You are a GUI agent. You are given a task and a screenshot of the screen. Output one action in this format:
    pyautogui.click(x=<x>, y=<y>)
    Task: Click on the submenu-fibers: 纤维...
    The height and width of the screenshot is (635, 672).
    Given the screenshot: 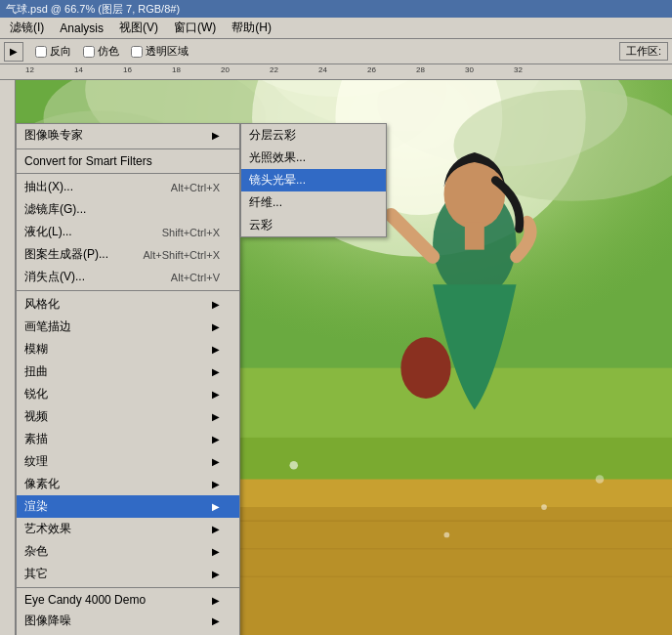 What is the action you would take?
    pyautogui.click(x=314, y=203)
    